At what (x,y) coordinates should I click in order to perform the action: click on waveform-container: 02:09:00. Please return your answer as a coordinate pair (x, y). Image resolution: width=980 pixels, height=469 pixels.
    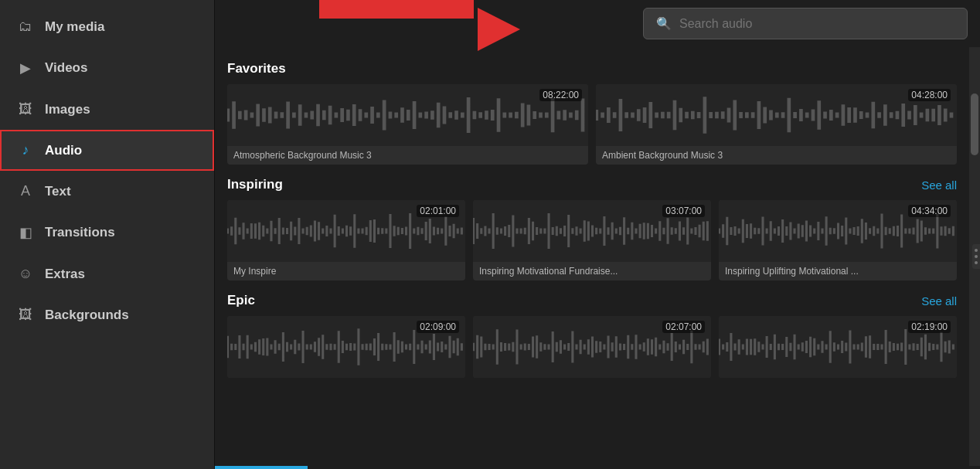
    Looking at the image, I should click on (346, 347).